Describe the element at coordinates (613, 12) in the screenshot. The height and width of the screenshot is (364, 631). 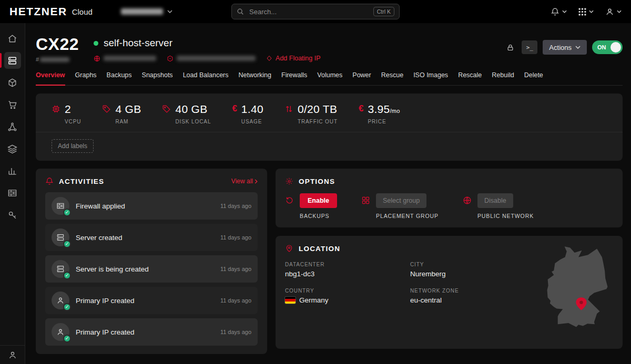
I see `account-button` at that location.